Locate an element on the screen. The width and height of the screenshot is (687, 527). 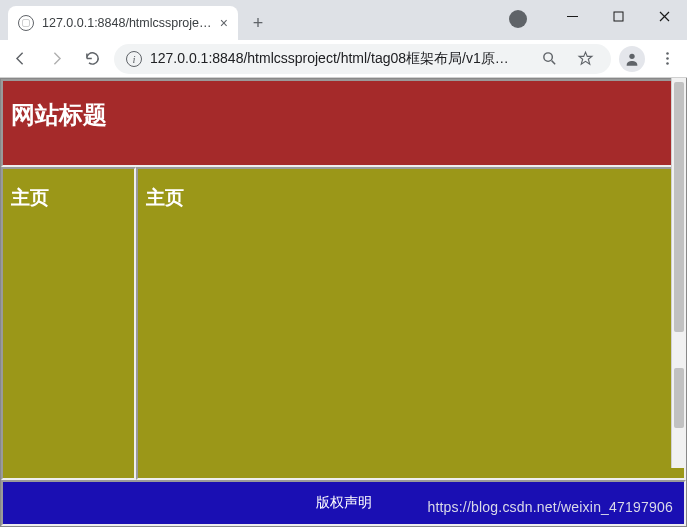
frame-footer: 版权声明 is located at coordinates (344, 503).